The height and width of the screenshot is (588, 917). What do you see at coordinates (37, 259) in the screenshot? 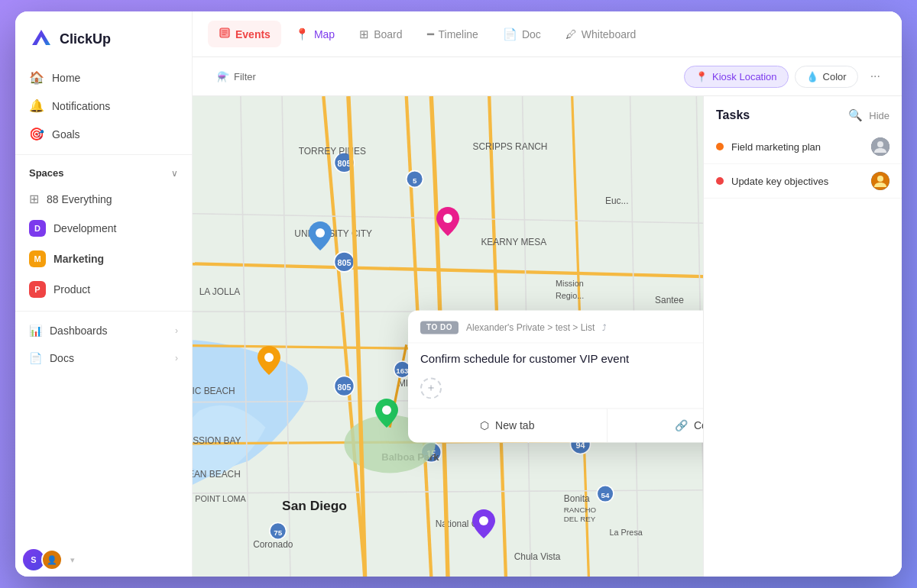
I see `space-badge-m: M` at bounding box center [37, 259].